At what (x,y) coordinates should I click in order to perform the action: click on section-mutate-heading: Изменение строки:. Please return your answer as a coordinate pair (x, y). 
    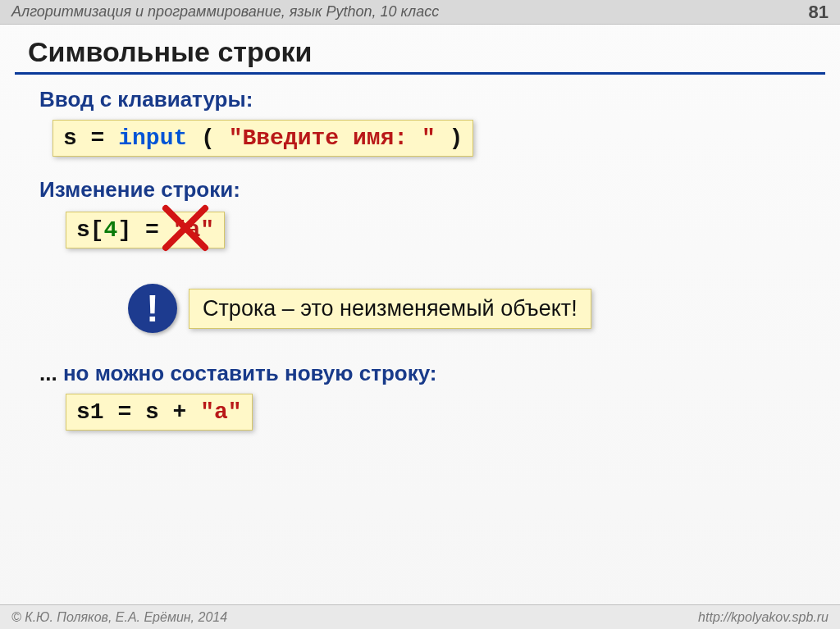
    Looking at the image, I should click on (139, 190).